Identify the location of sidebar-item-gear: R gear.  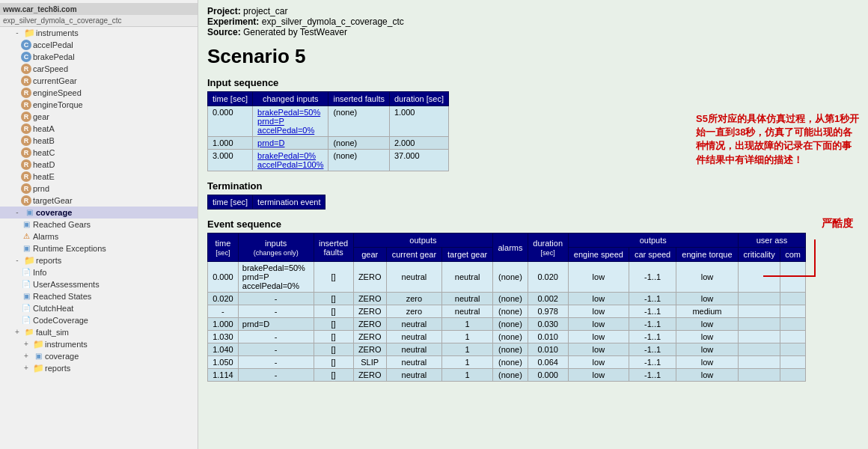
(99, 117).